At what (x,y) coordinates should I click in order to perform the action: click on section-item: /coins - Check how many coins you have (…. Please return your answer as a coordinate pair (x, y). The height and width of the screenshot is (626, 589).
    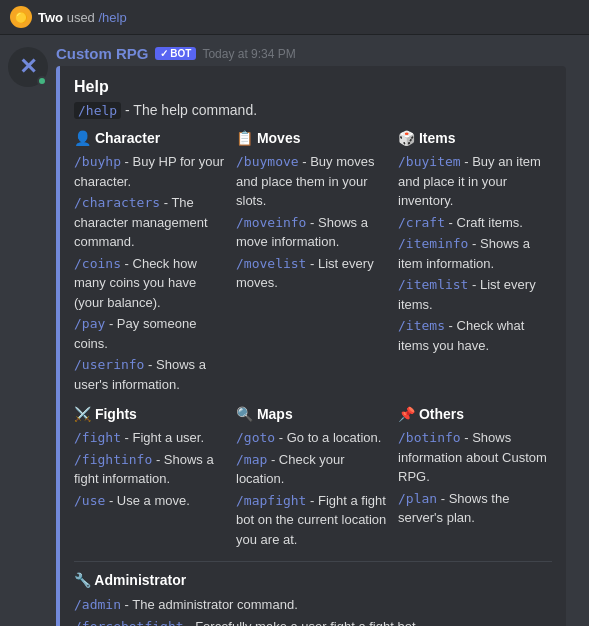
    Looking at the image, I should click on (151, 284).